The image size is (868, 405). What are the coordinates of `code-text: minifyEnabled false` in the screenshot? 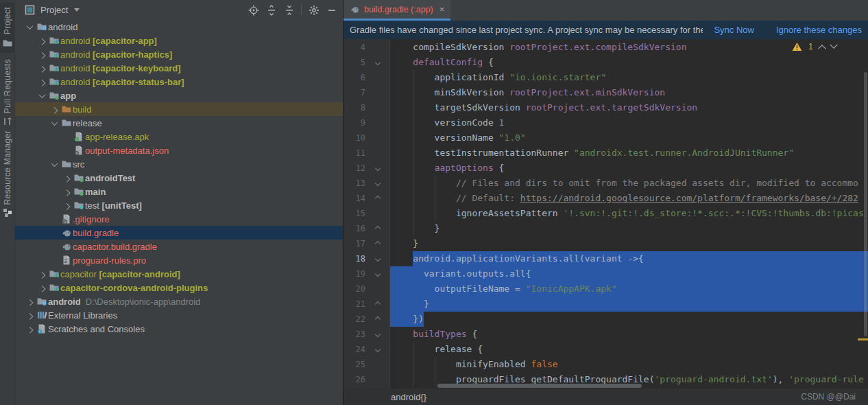 It's located at (629, 364).